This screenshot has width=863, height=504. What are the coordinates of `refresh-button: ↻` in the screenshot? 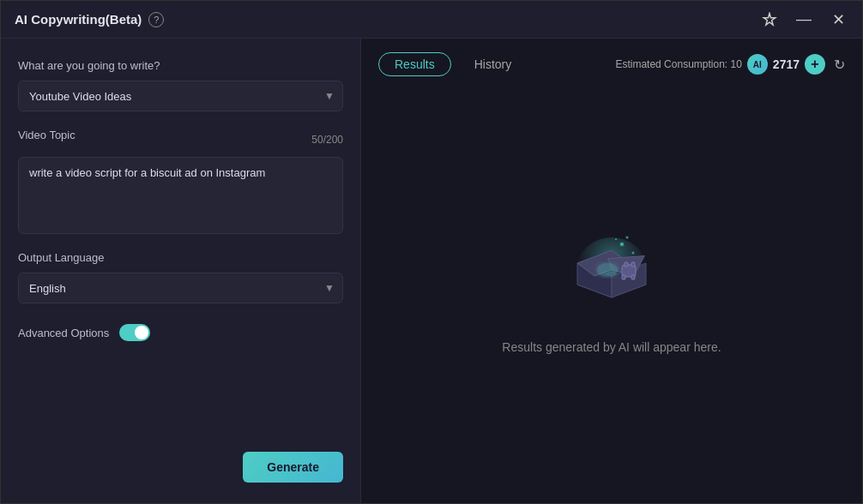 It's located at (839, 65).